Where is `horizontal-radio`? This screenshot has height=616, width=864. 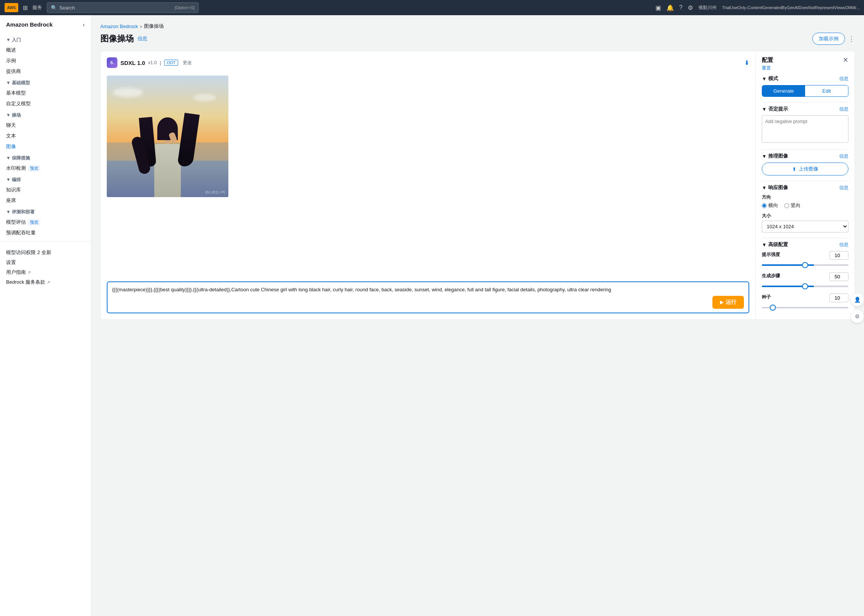 horizontal-radio is located at coordinates (764, 206).